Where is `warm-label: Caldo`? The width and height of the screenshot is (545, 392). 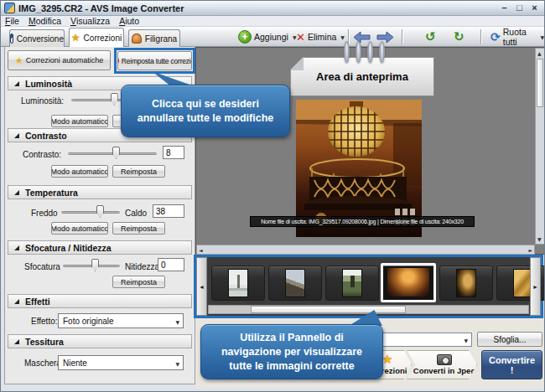 warm-label: Caldo is located at coordinates (136, 213).